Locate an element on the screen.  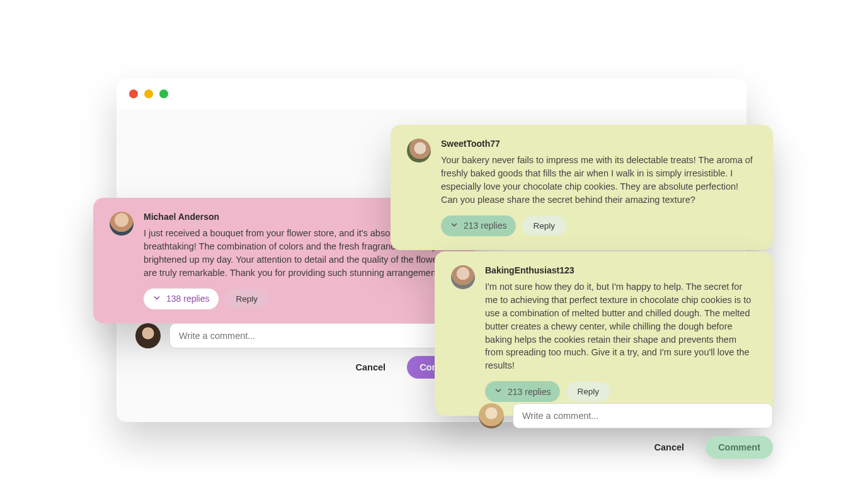
comment-card-green: SweetTooth77 Your bakery never fails to … is located at coordinates (582, 188).